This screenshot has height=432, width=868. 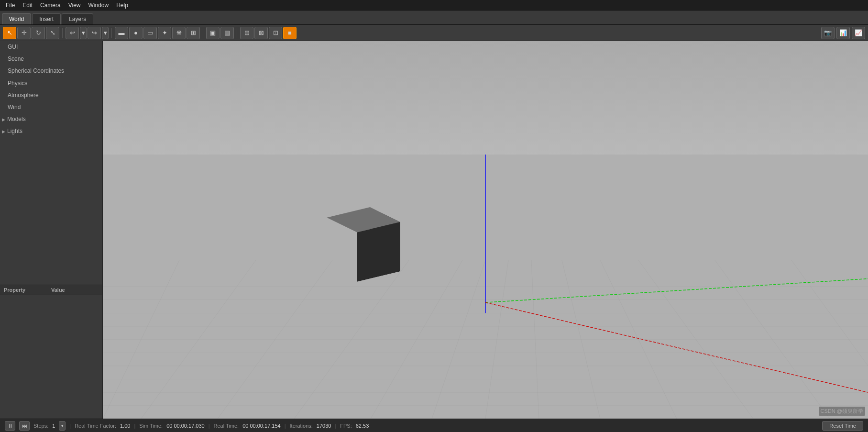 What do you see at coordinates (262, 426) in the screenshot?
I see `real-time-value: 00 00:00:17.154` at bounding box center [262, 426].